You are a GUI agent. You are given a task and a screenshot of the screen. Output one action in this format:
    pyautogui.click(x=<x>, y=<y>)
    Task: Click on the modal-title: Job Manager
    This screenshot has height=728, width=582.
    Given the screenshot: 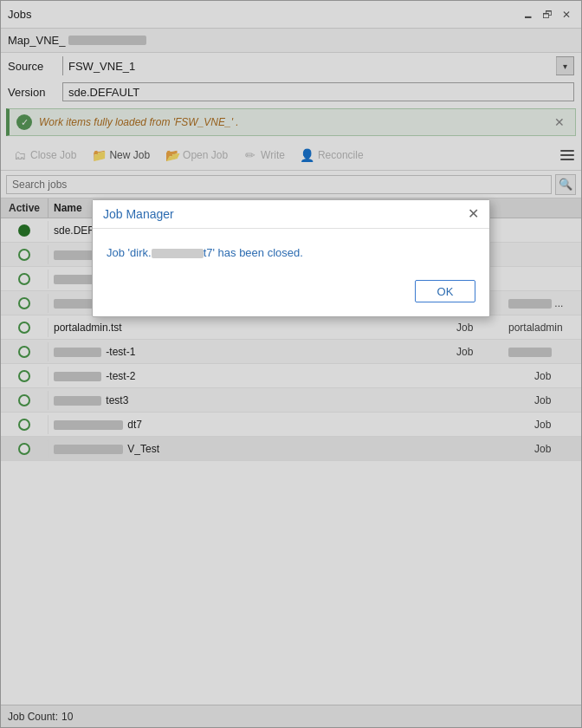 What is the action you would take?
    pyautogui.click(x=139, y=214)
    